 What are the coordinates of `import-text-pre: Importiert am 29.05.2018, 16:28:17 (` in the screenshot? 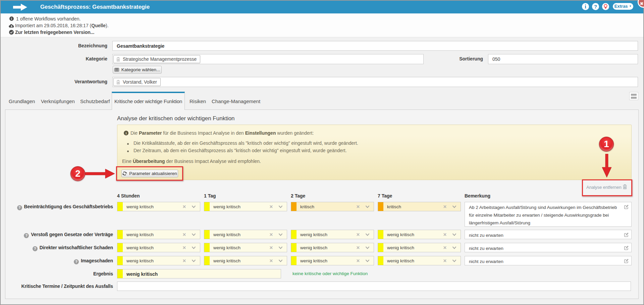 It's located at (53, 26).